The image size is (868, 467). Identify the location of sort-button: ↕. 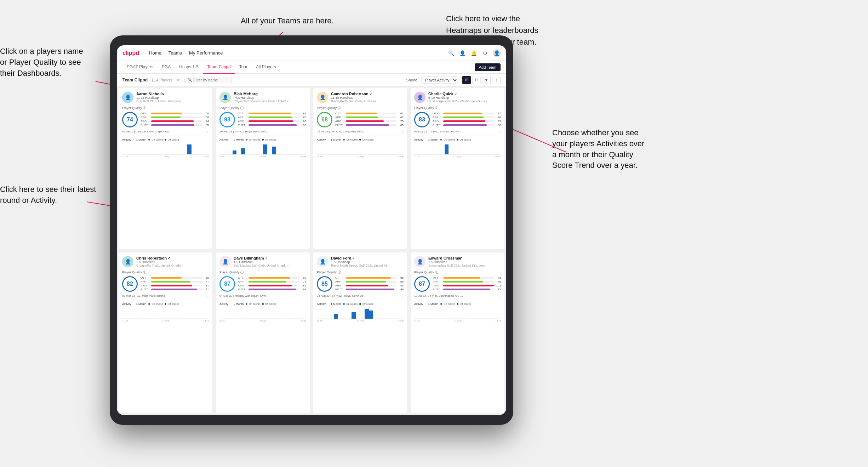
(496, 80).